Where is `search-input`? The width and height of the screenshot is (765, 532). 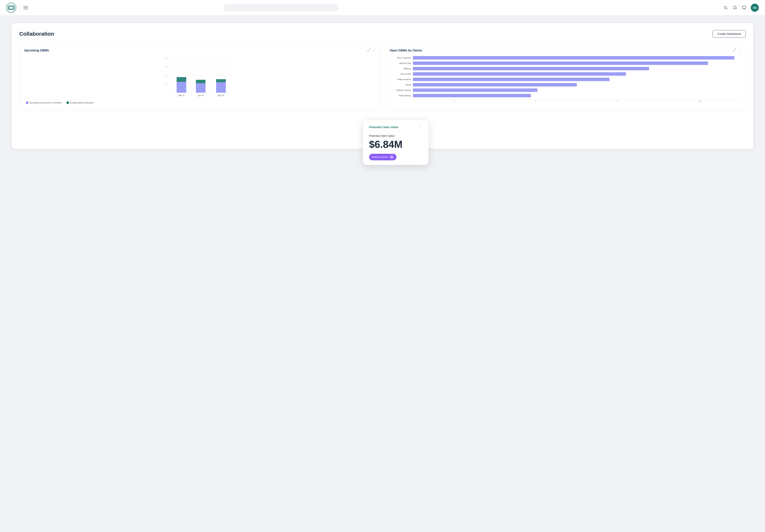
search-input is located at coordinates (281, 8).